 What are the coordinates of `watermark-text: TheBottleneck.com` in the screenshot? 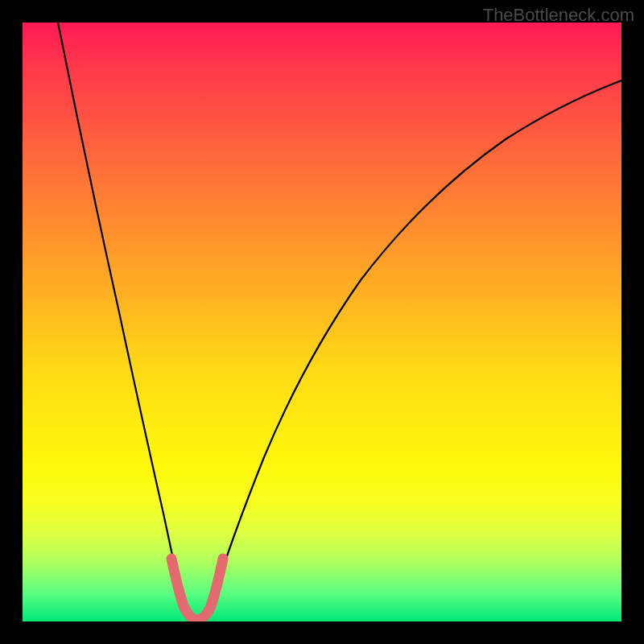 It's located at (559, 15).